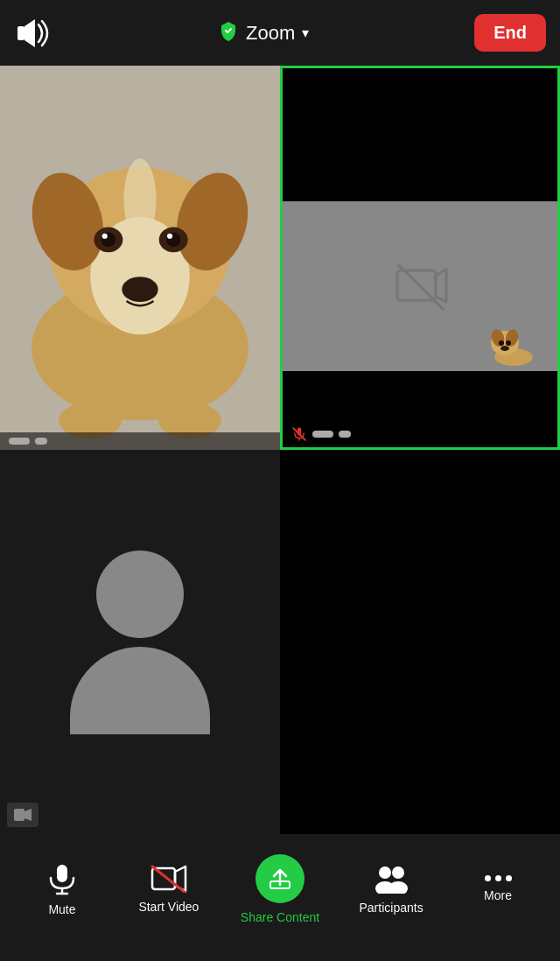 This screenshot has height=961, width=560. I want to click on start-video-button: Start Video, so click(169, 889).